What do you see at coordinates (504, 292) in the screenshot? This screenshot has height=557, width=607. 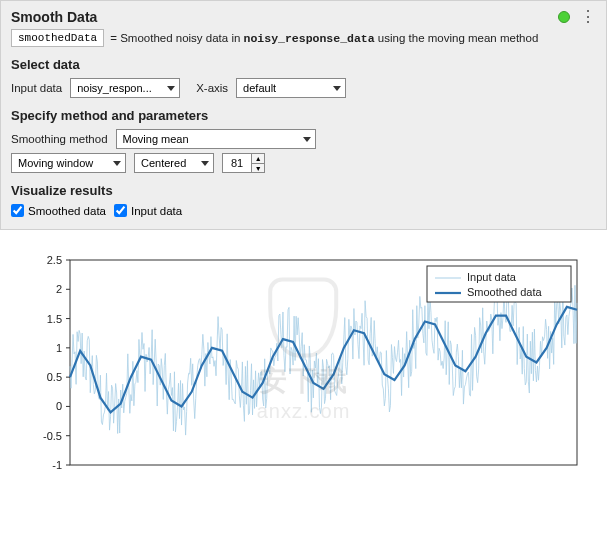 I see `legend-item: Smoothed data` at bounding box center [504, 292].